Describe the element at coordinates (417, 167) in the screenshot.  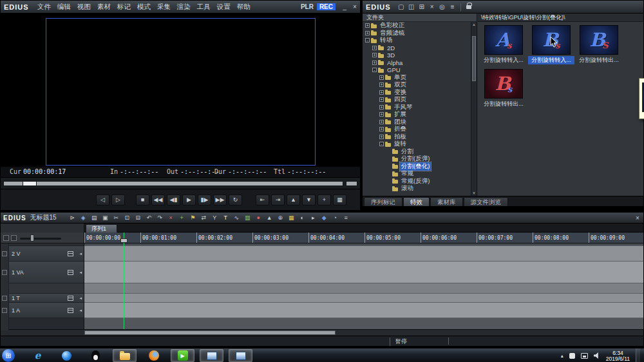
I see `tree-item: 分割(叠化)` at that location.